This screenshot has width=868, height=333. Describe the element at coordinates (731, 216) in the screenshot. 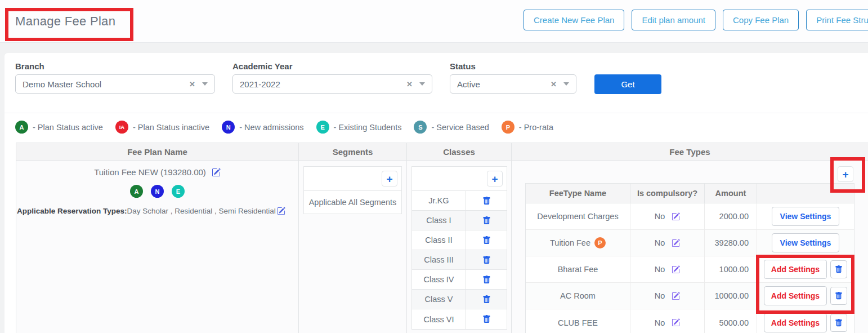

I see `fee-amount: 2000.00` at that location.